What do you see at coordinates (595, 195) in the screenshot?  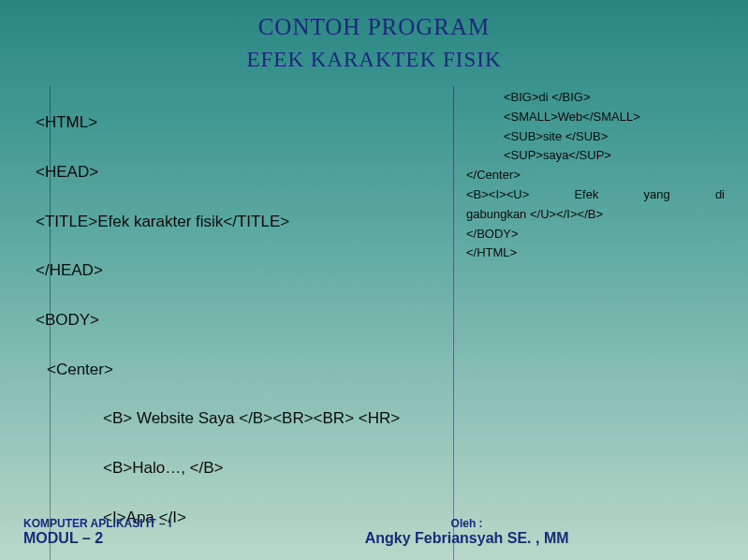 I see `code-line-justified: <B><I><U> Efek yang di` at bounding box center [595, 195].